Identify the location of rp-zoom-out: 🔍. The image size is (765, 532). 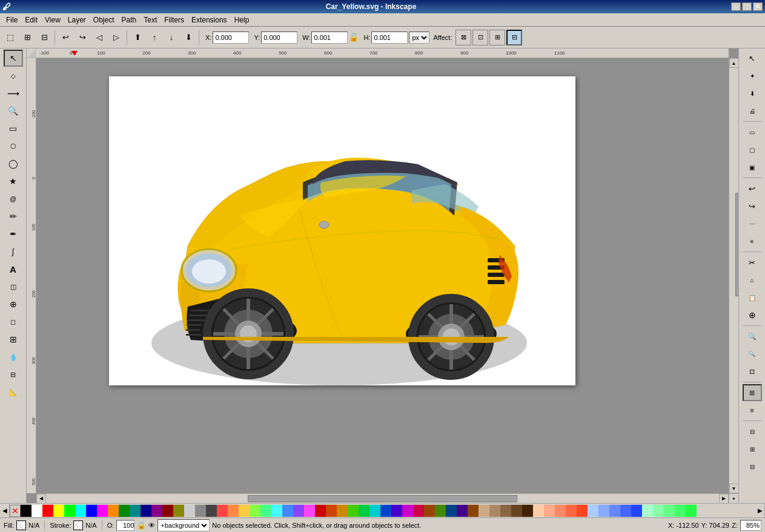
(752, 354).